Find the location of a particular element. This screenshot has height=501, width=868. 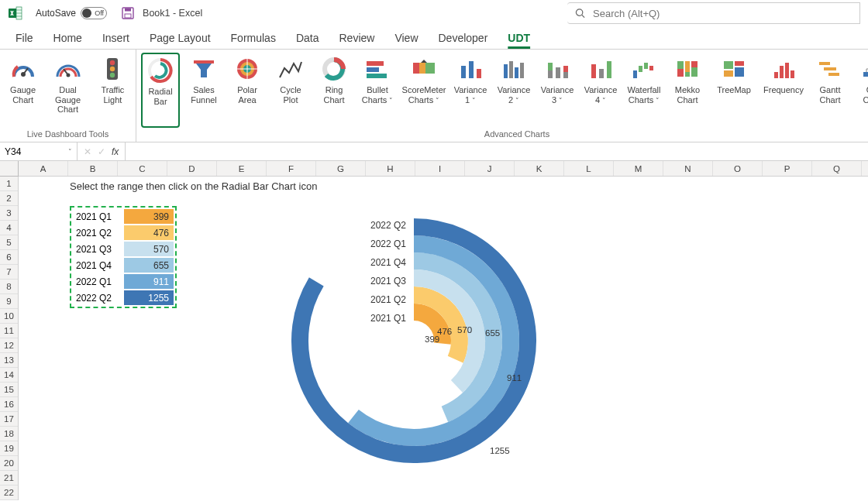

traffic-button: TrafficLight is located at coordinates (113, 90).